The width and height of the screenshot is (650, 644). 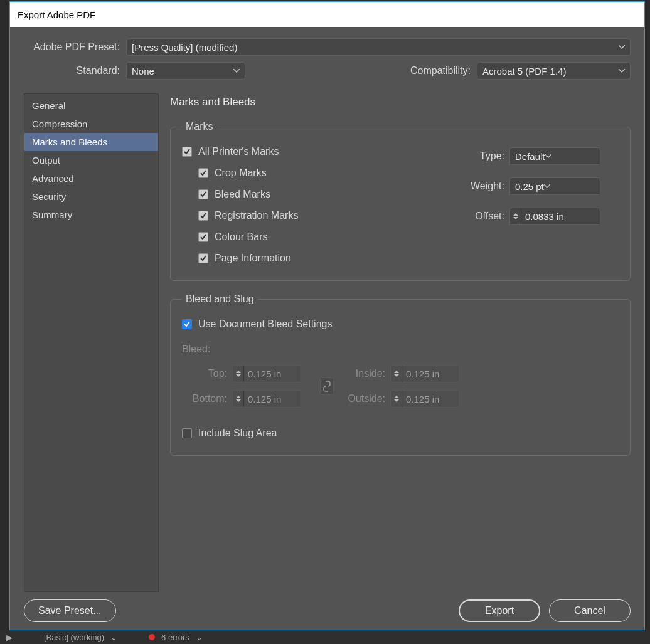 I want to click on use-doc-bleed-checkbox, so click(x=187, y=324).